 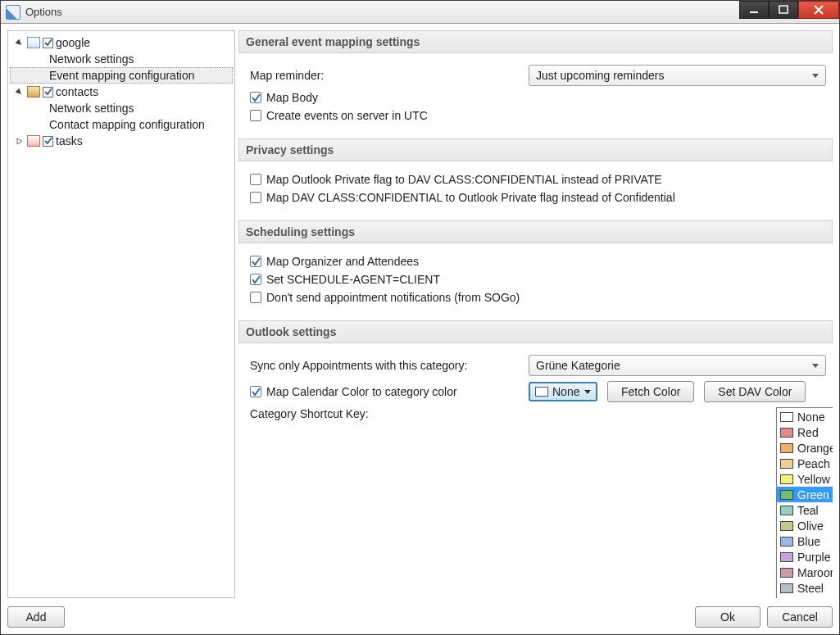 What do you see at coordinates (805, 495) in the screenshot?
I see `color-option-green: Green` at bounding box center [805, 495].